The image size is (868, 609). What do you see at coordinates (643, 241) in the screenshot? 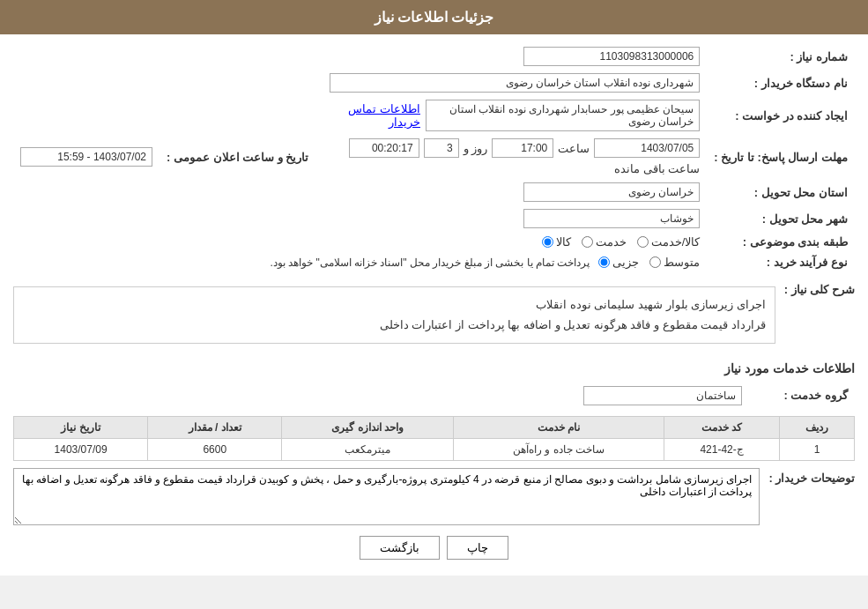
I see `radio-kala-khedmat` at bounding box center [643, 241].